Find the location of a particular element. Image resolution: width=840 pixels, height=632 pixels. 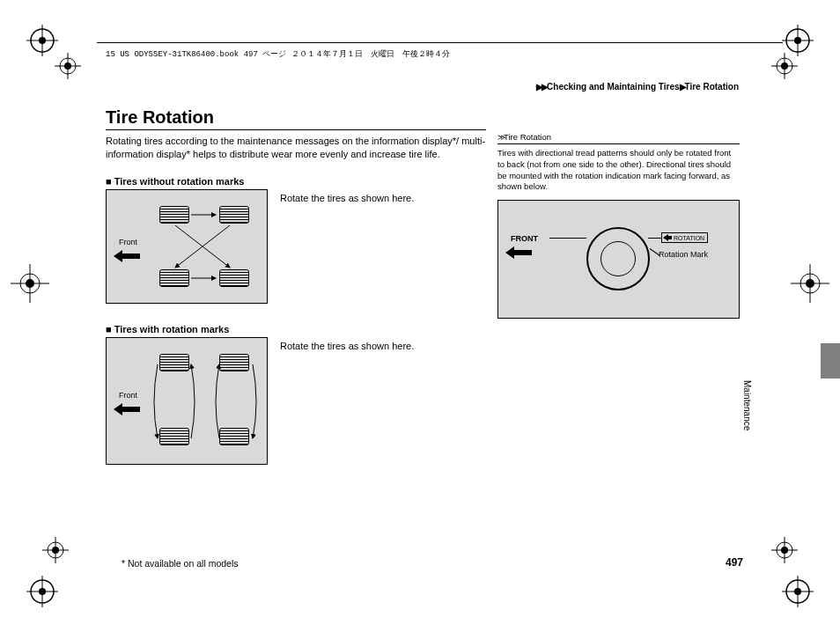

section-heading-1-text: Tires without rotation marks is located at coordinates (180, 181).